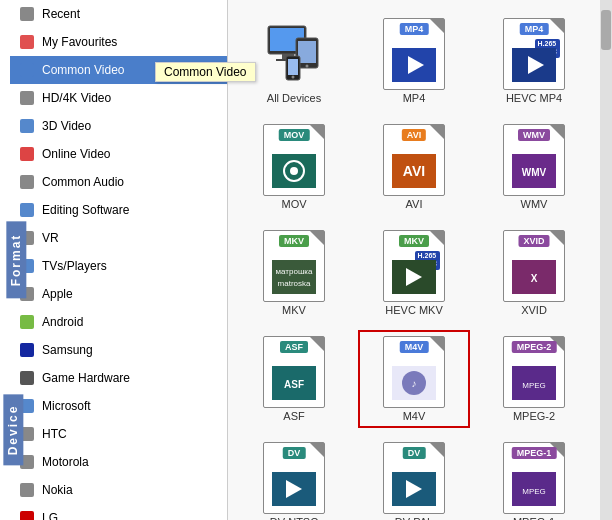  What do you see at coordinates (27, 322) in the screenshot?
I see `sidebar-icon-android` at bounding box center [27, 322].